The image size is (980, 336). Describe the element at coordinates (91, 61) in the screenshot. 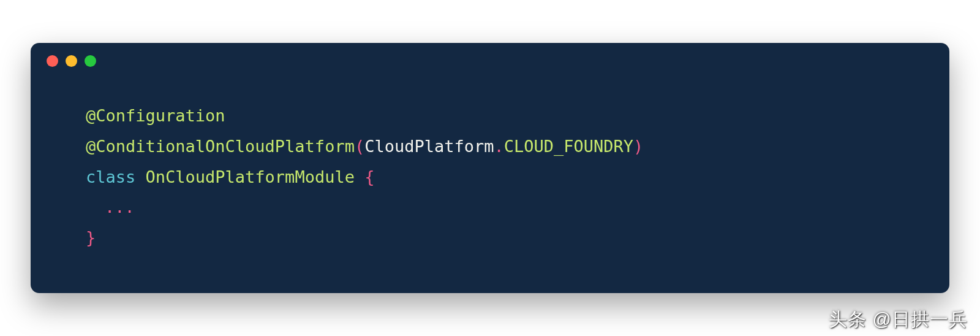

I see `maximize-icon` at that location.